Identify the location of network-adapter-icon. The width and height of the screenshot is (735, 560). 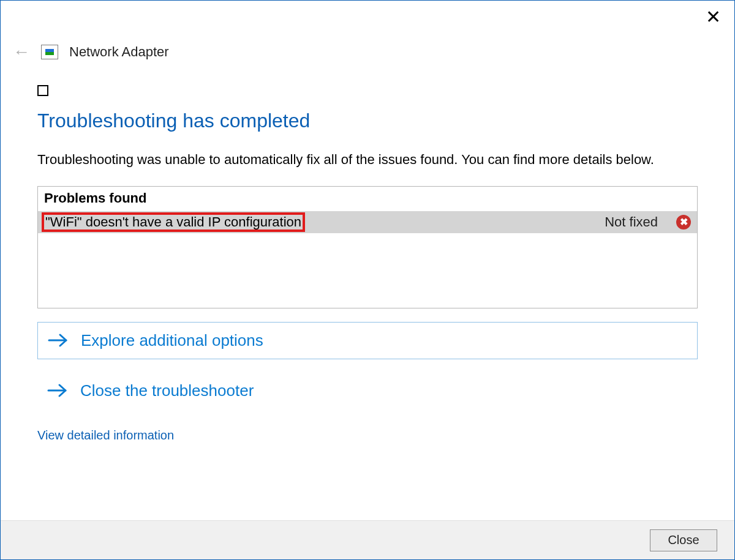
(50, 52).